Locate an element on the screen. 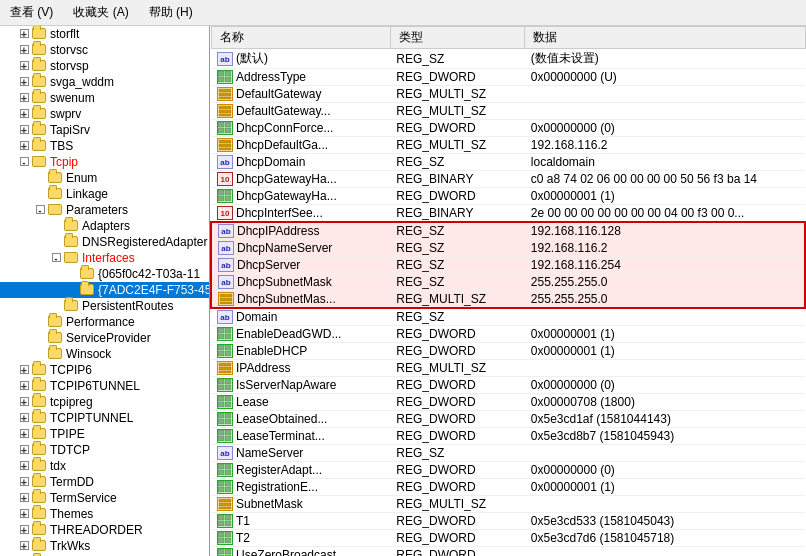 This screenshot has width=806, height=556. table-row: abDomainREG_SZ is located at coordinates (508, 317).